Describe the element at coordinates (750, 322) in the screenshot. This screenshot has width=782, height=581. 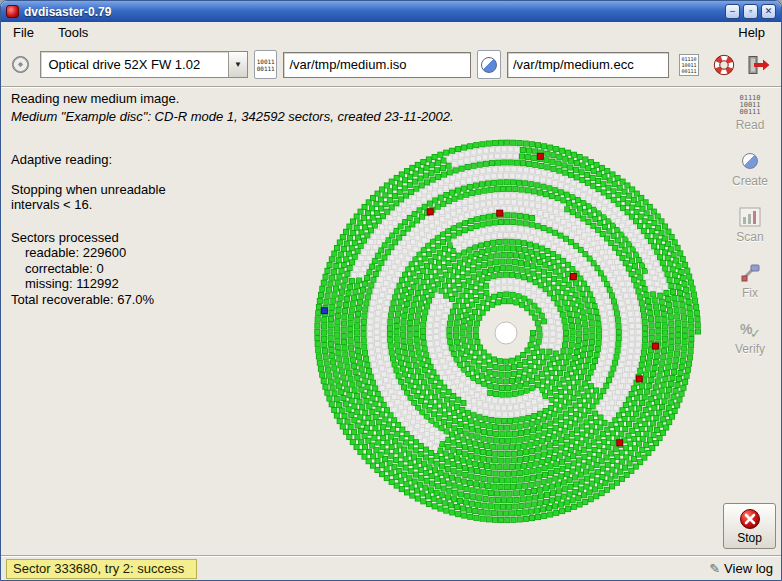
I see `action-sidebar: 01110 10011 00111 Read Create` at that location.